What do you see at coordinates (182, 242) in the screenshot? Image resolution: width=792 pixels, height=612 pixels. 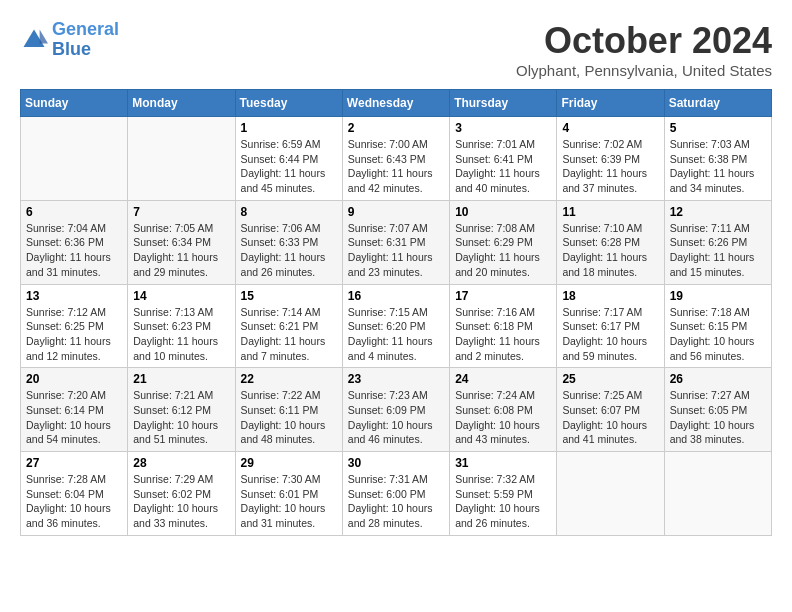 I see `calendar-cell: 7Sunrise: 7:05 AM Sunset: 6:34 PM Daylig…` at bounding box center [182, 242].